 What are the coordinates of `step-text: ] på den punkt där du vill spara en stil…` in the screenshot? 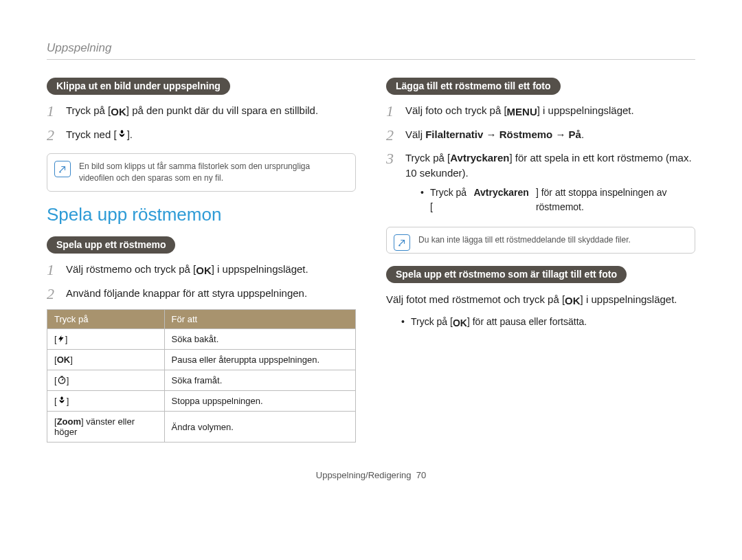 It's located at (223, 110).